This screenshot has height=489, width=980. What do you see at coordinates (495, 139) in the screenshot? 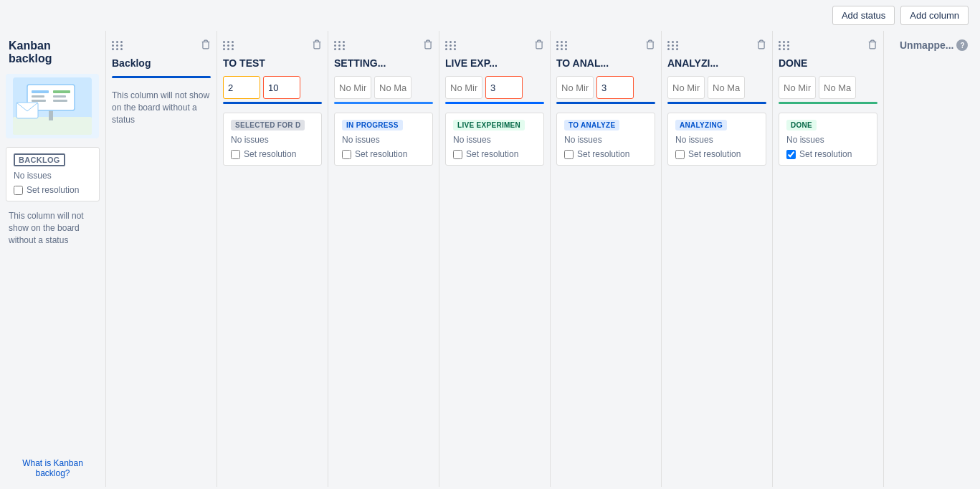
I see `status-card-live-exp-0: LIVE EXPERIMENNo issuesSet resolution` at bounding box center [495, 139].